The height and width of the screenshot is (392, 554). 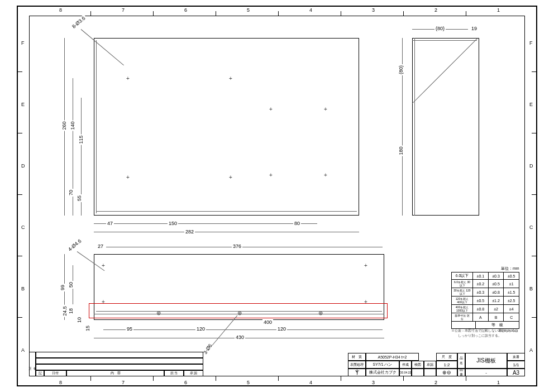 What do you see at coordinates (485, 300) in the screenshot?
I see `tolerance-table: 6.0以下±0.1±0.3±0.5 6.0を超え 30以下±0.2±0.5±1 …` at bounding box center [485, 300].